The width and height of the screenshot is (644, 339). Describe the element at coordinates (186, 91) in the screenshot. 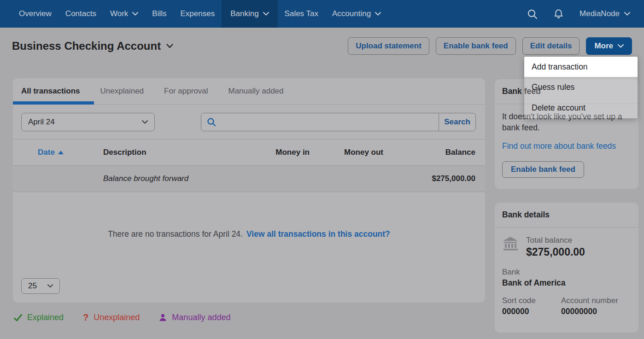

I see `tab-for-approval: For approval` at that location.